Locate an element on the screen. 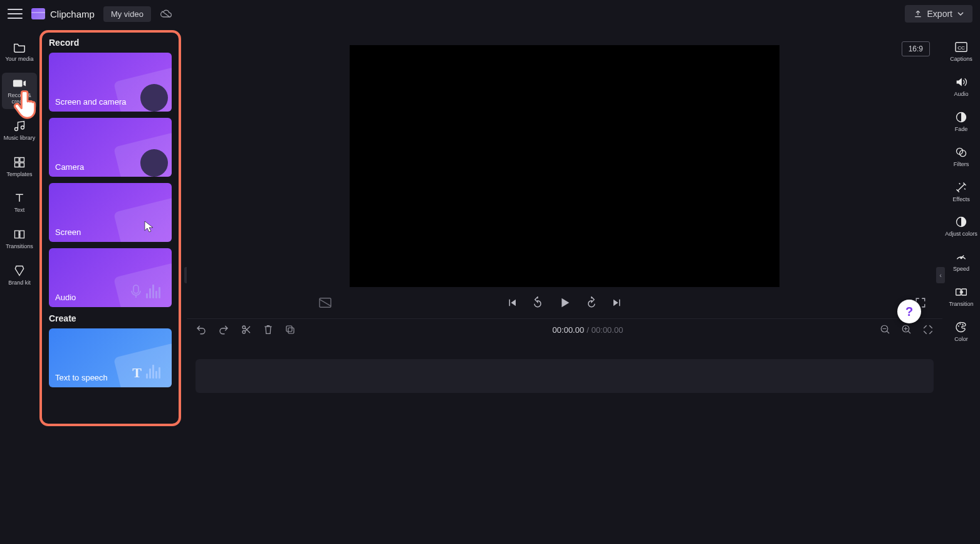 The image size is (980, 544). help-icon: ? is located at coordinates (909, 312).